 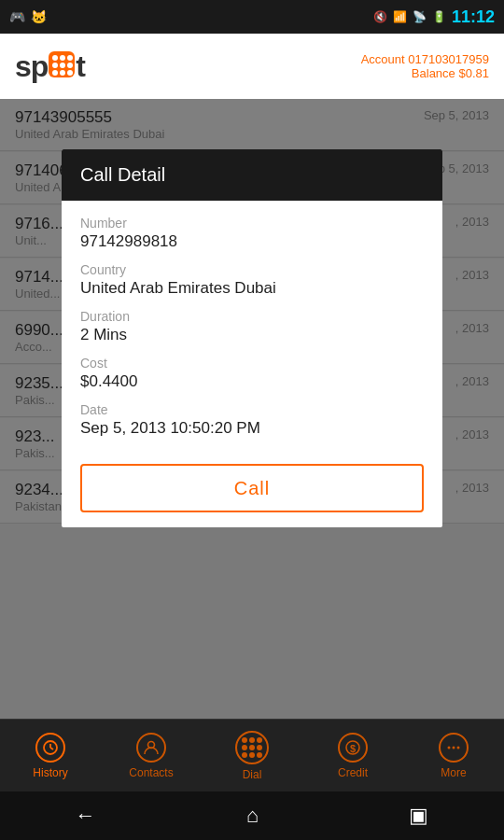 I want to click on app-header: sp t Account 017103017959 Balance $0.81, so click(x=252, y=66).